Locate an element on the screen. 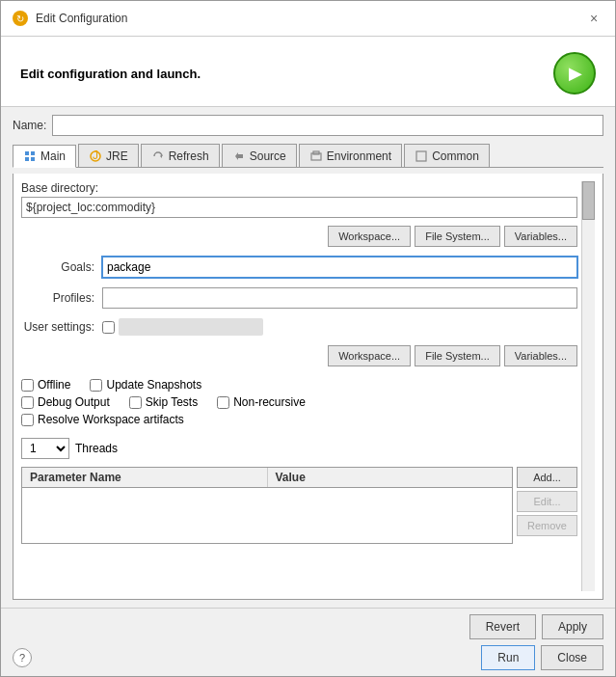 This screenshot has width=616, height=677. col-parameter-name: Parameter Name is located at coordinates (145, 477).